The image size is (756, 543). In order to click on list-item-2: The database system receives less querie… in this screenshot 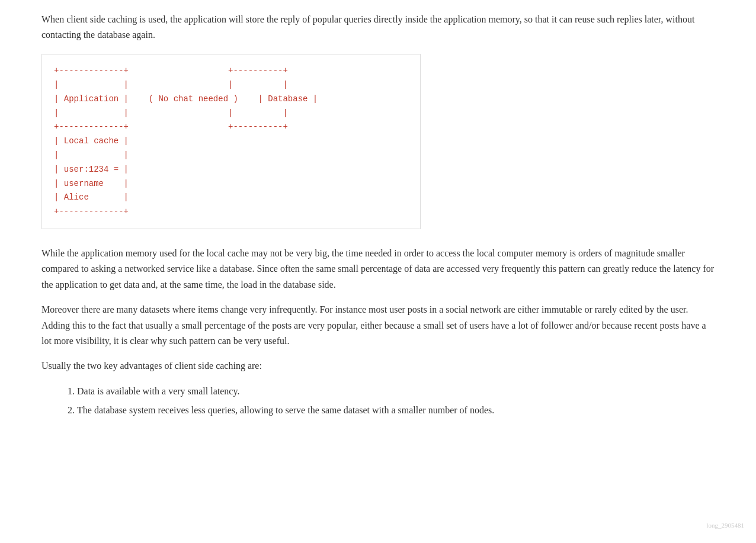, I will do `click(396, 410)`.